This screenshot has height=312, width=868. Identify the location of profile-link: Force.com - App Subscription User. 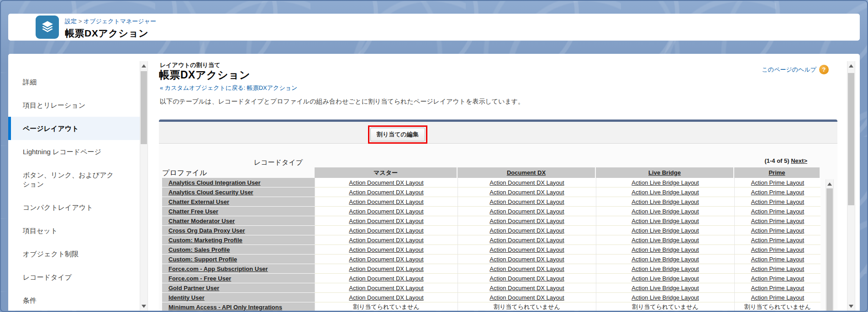
(218, 269).